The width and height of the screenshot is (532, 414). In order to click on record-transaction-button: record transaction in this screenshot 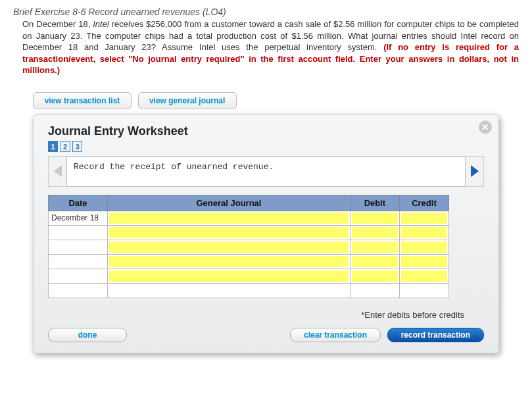, I will do `click(435, 335)`.